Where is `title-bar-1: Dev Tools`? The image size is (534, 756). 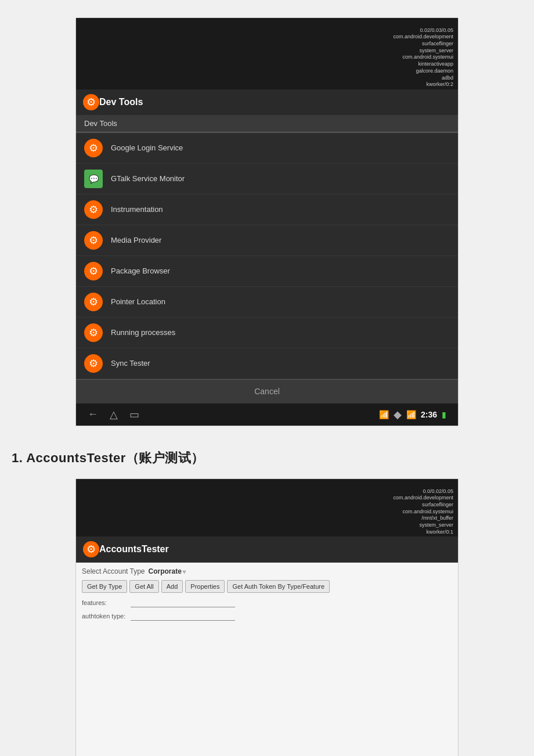 title-bar-1: Dev Tools is located at coordinates (267, 102).